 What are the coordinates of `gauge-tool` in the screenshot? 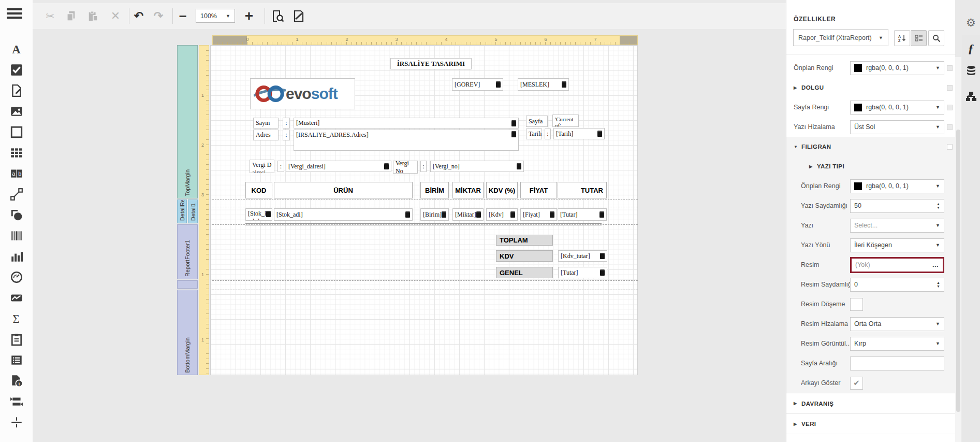 It's located at (17, 277).